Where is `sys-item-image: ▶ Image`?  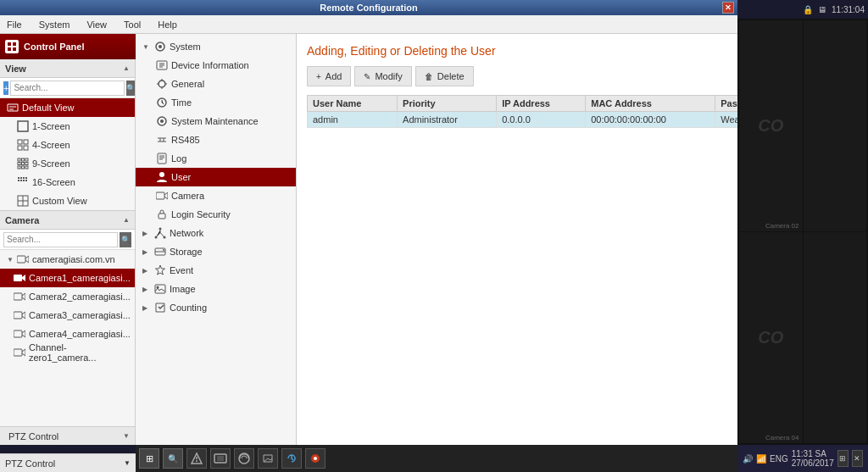
sys-item-image: ▶ Image is located at coordinates (215, 289).